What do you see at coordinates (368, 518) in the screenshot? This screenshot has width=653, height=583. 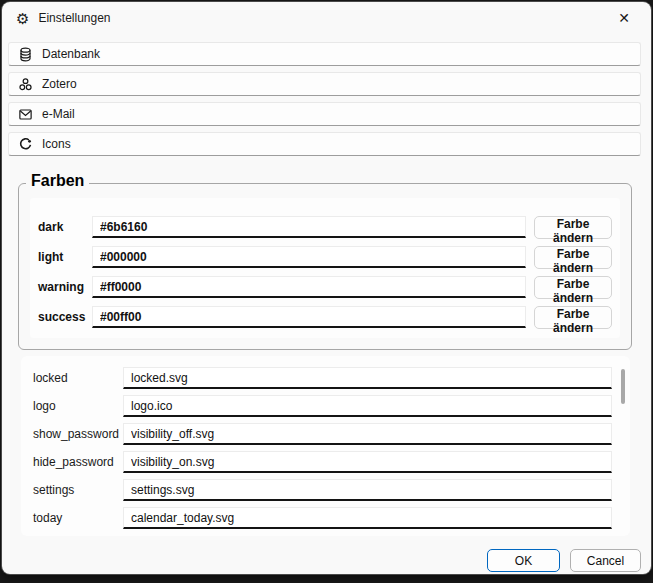 I see `icon-input-today` at bounding box center [368, 518].